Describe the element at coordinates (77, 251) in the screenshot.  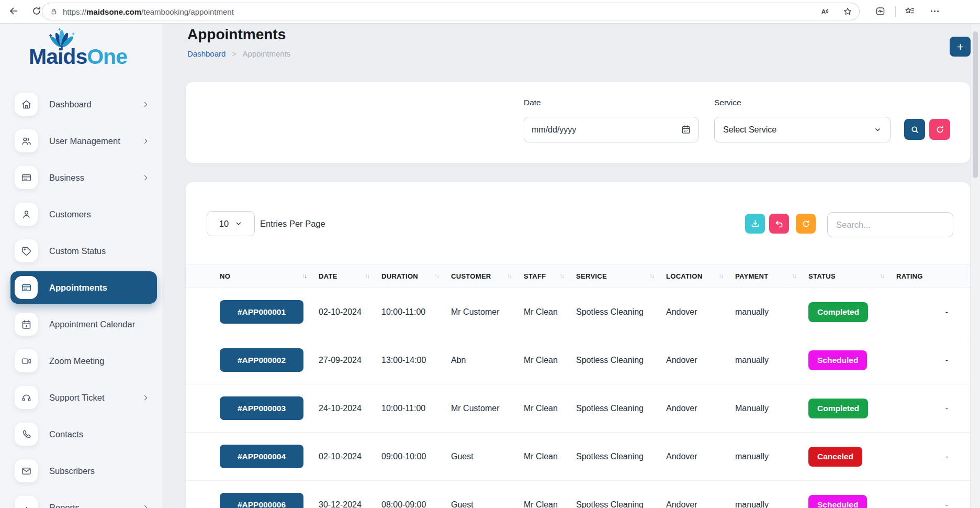
I see `sidebar-item-label: Custom Status` at that location.